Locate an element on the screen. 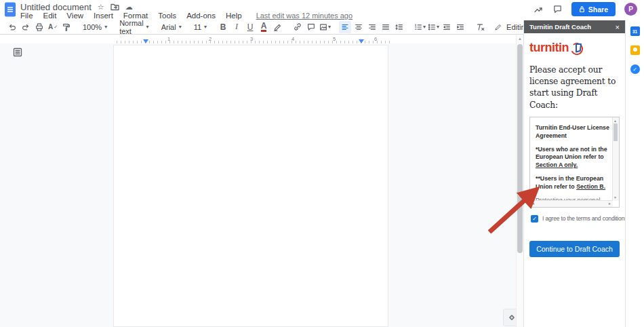 This screenshot has height=327, width=644. section-b-link: Section B. is located at coordinates (591, 187).